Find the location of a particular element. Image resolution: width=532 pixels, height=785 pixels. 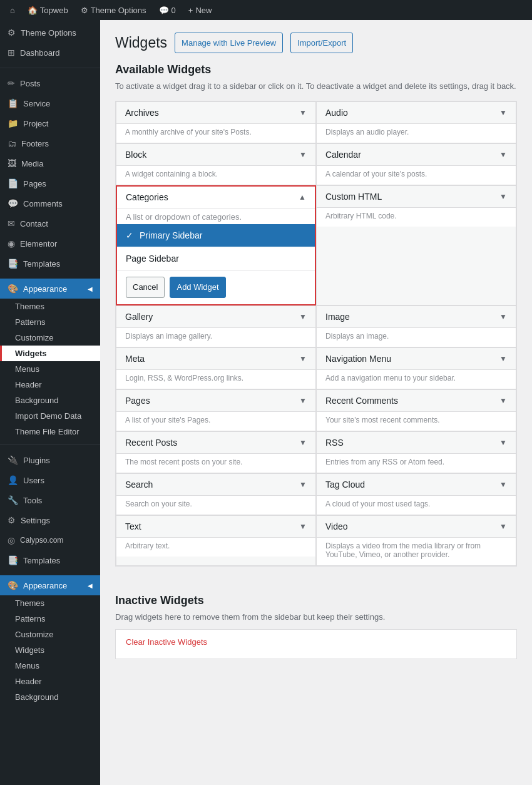

sidebar-subitem-customize: Customize is located at coordinates (50, 338).